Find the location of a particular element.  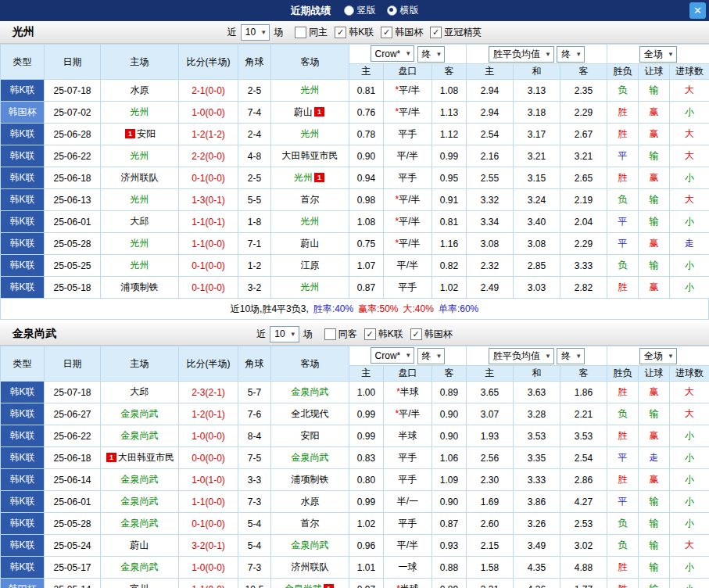

match-date-cell: 25-07-18 is located at coordinates (73, 393).